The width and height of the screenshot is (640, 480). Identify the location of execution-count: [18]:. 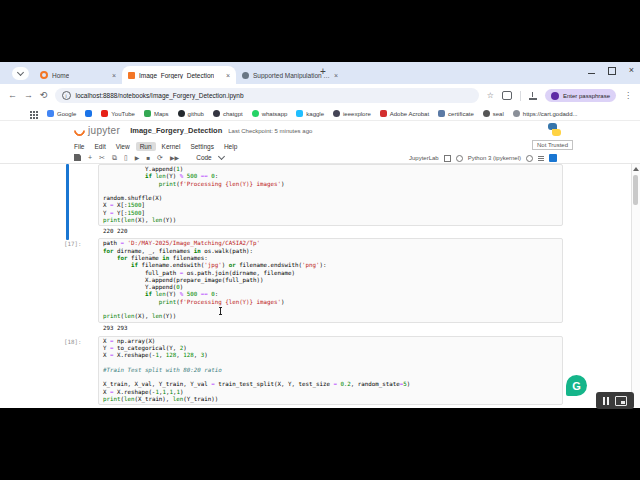
(81, 371).